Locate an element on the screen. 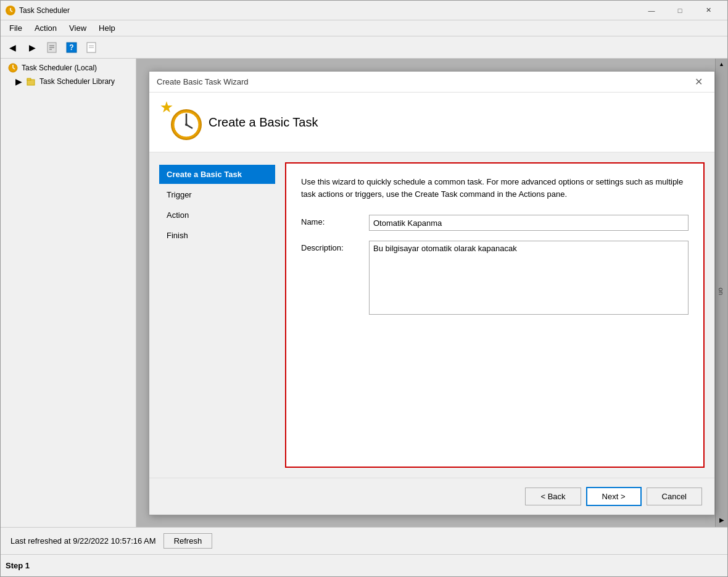 The width and height of the screenshot is (728, 577). toolbar-icon1 is located at coordinates (52, 48).